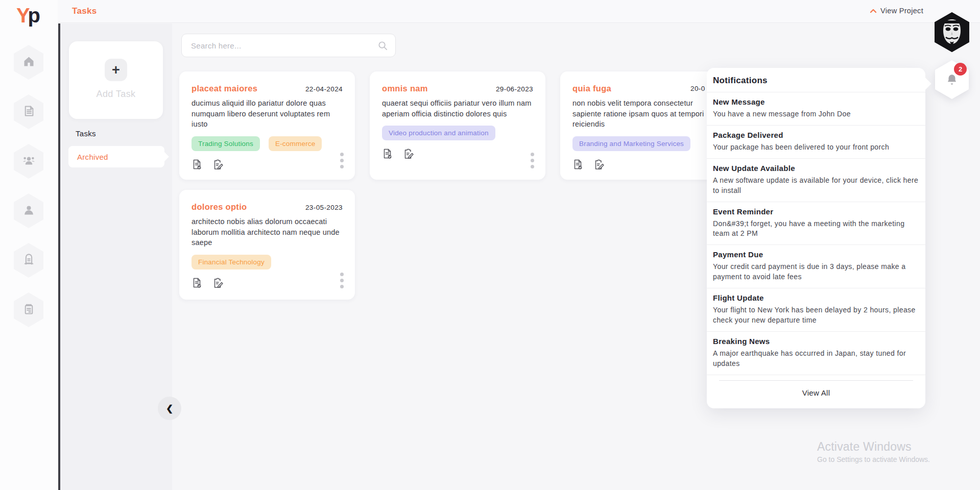 Image resolution: width=980 pixels, height=490 pixels. What do you see at coordinates (226, 144) in the screenshot?
I see `task-tag: Trading Solutions` at bounding box center [226, 144].